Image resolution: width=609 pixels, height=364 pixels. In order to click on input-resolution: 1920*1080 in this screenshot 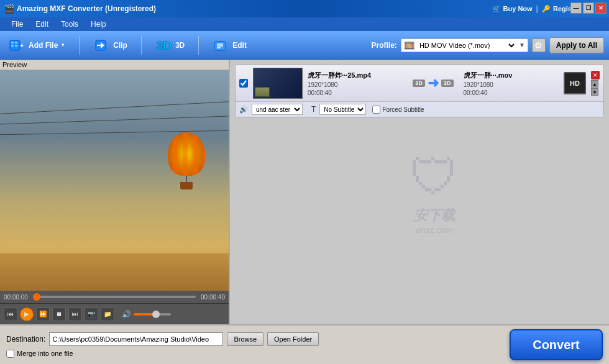, I will do `click(355, 84)`.